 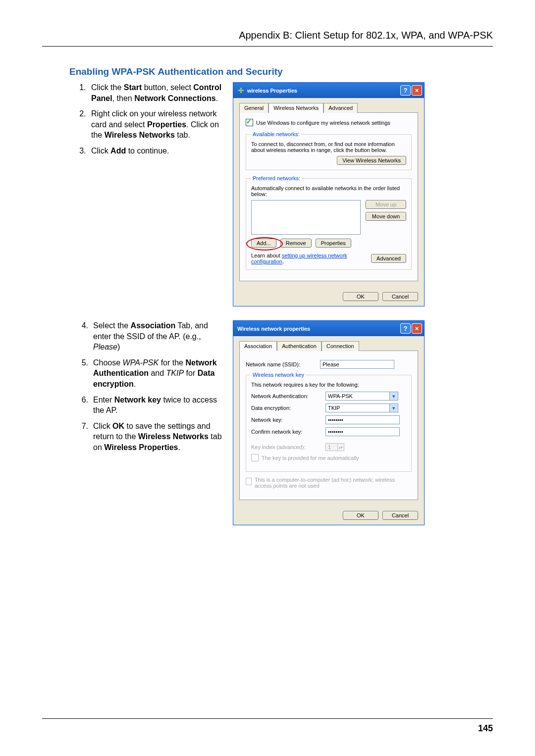 What do you see at coordinates (363, 432) in the screenshot?
I see `confirm-key-input` at bounding box center [363, 432].